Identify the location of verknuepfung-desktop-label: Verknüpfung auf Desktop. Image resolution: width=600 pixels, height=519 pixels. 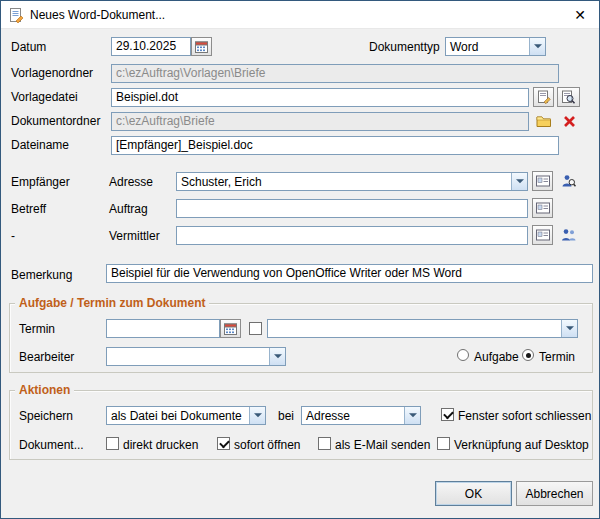
(522, 446).